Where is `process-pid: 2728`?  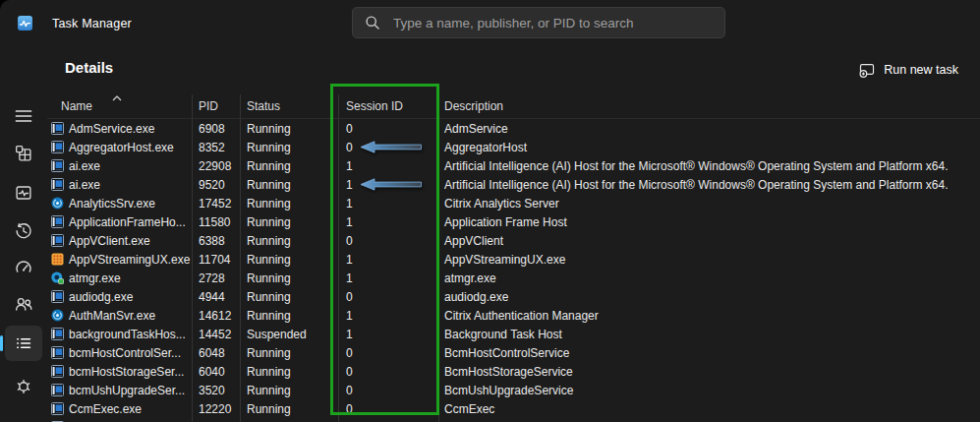 process-pid: 2728 is located at coordinates (216, 277).